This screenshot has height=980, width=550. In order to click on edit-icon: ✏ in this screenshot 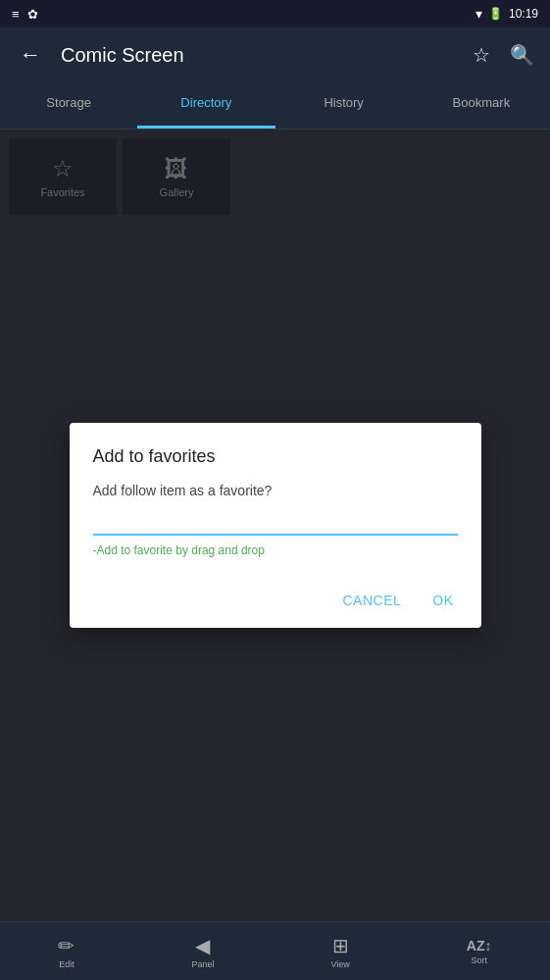, I will do `click(67, 946)`.